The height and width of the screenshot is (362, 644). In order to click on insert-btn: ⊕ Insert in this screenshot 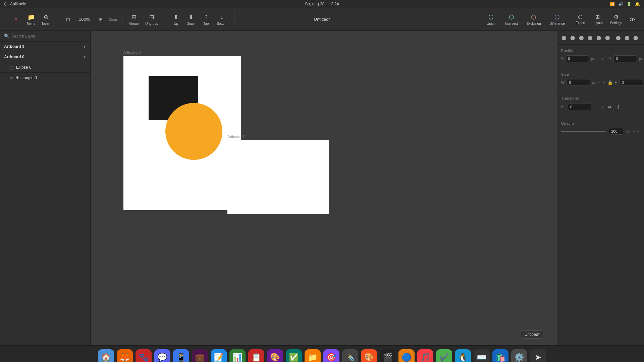, I will do `click(46, 19)`.